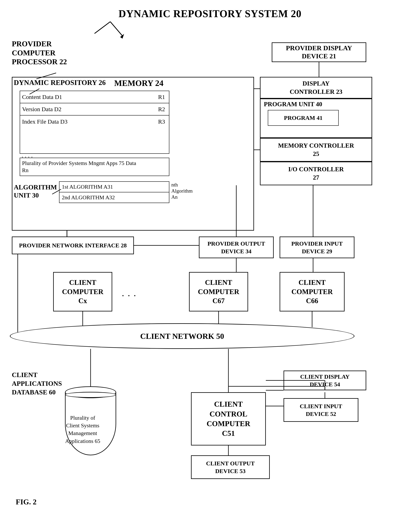 The width and height of the screenshot is (420, 518). What do you see at coordinates (182, 191) in the screenshot?
I see `nth-algorithm-label: nth Algorithm An` at bounding box center [182, 191].